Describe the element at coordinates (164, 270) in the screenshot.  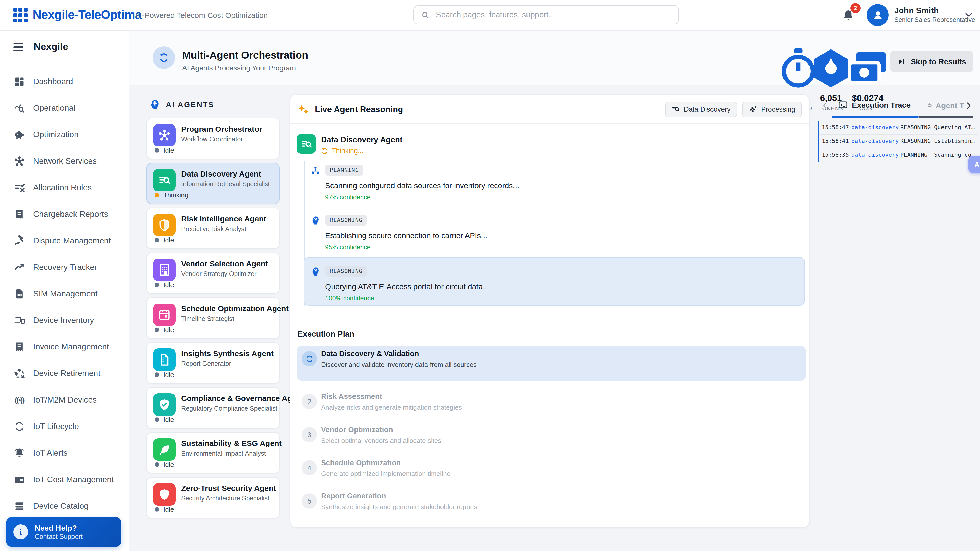
I see `building-icon` at that location.